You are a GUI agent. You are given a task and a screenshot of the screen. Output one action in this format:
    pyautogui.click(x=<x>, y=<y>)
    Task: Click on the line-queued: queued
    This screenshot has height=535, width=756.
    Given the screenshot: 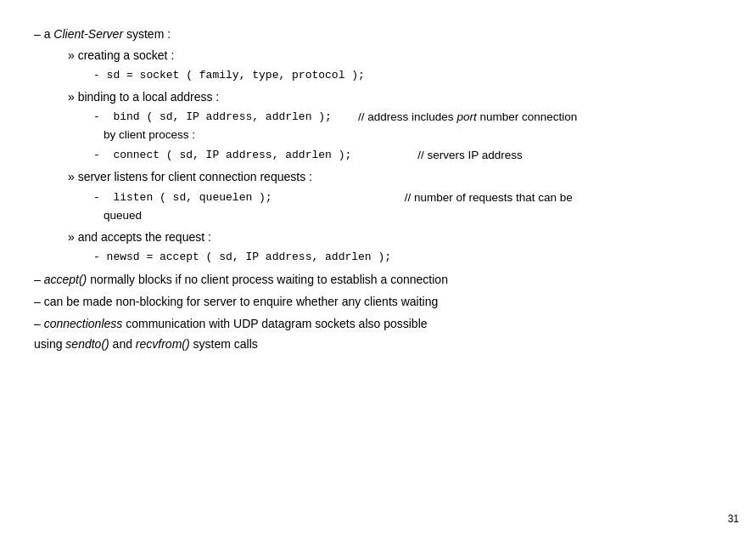 What is the action you would take?
    pyautogui.click(x=378, y=216)
    